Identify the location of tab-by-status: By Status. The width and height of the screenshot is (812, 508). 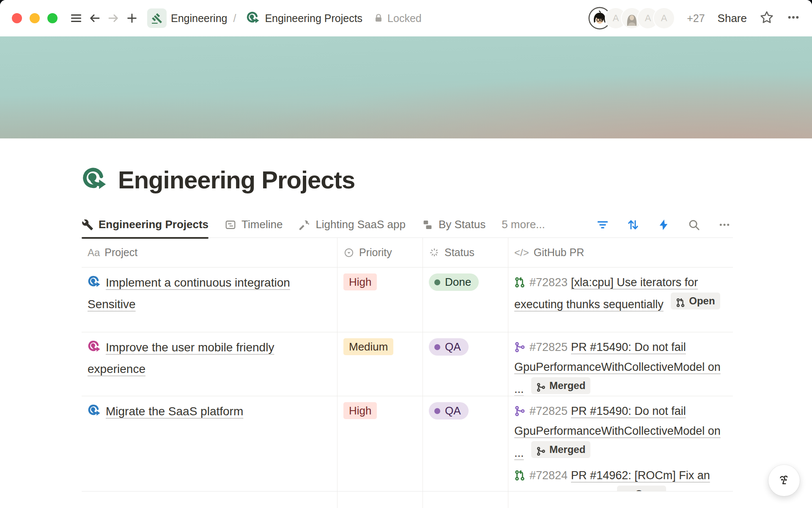
(453, 225).